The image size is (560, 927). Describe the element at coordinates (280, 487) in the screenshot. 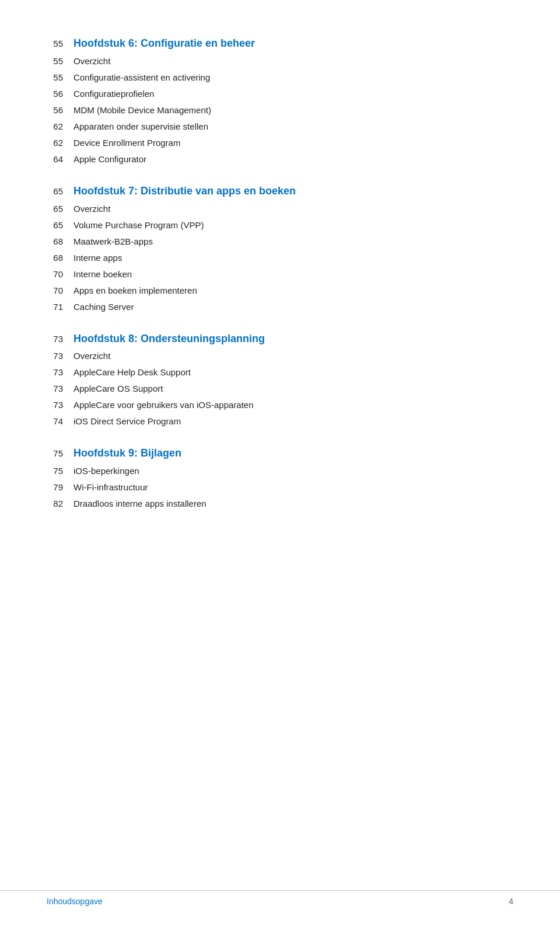

I see `toc-row: 79Wi-Fi-infrastructuur` at that location.